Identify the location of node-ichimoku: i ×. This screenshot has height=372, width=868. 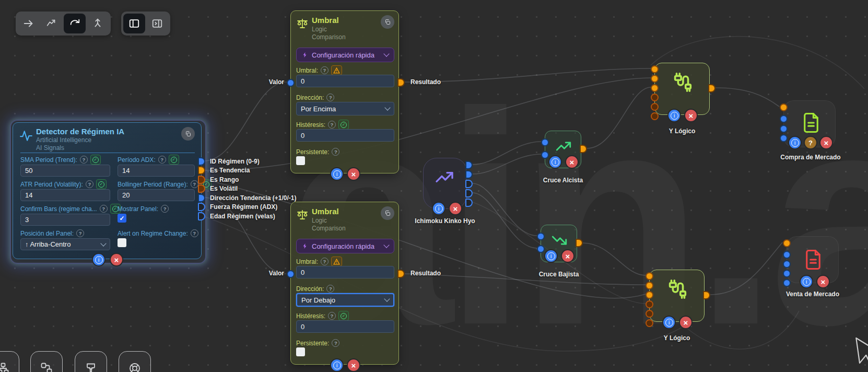
(445, 183).